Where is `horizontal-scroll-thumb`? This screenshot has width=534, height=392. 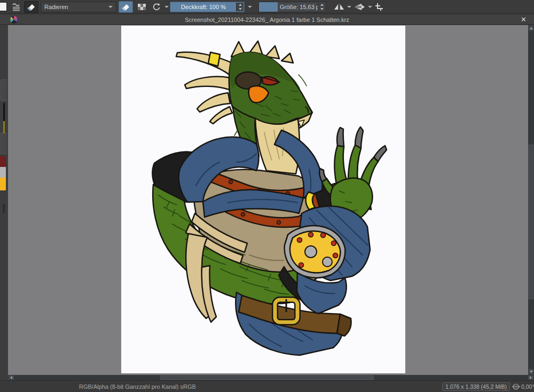
horizontal-scroll-thumb is located at coordinates (267, 378).